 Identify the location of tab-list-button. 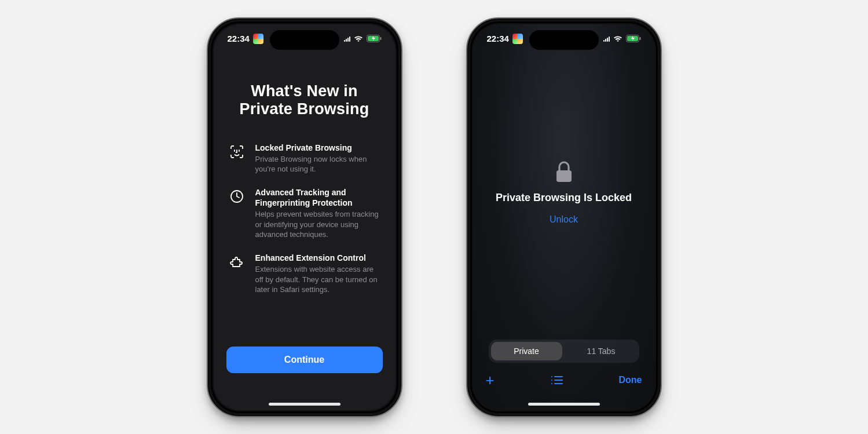
(556, 380).